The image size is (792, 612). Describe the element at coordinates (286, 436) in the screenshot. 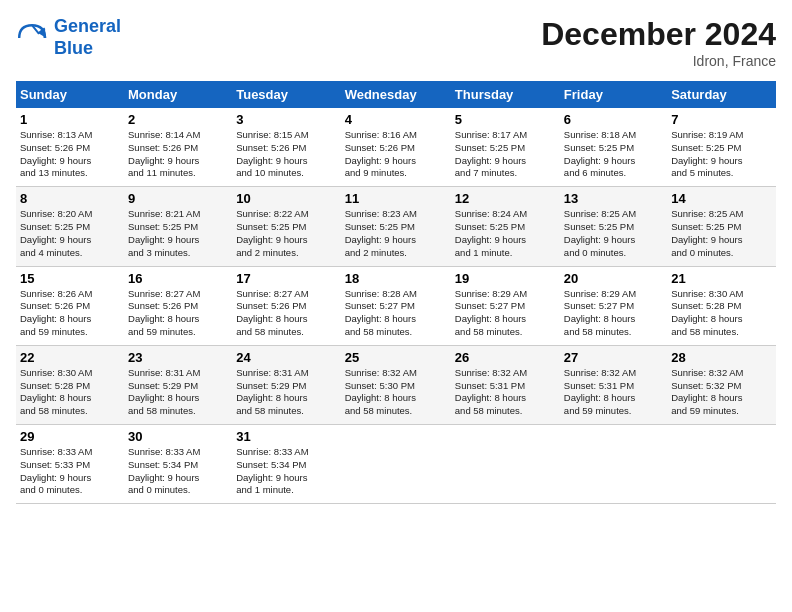

I see `day-number: 31` at that location.